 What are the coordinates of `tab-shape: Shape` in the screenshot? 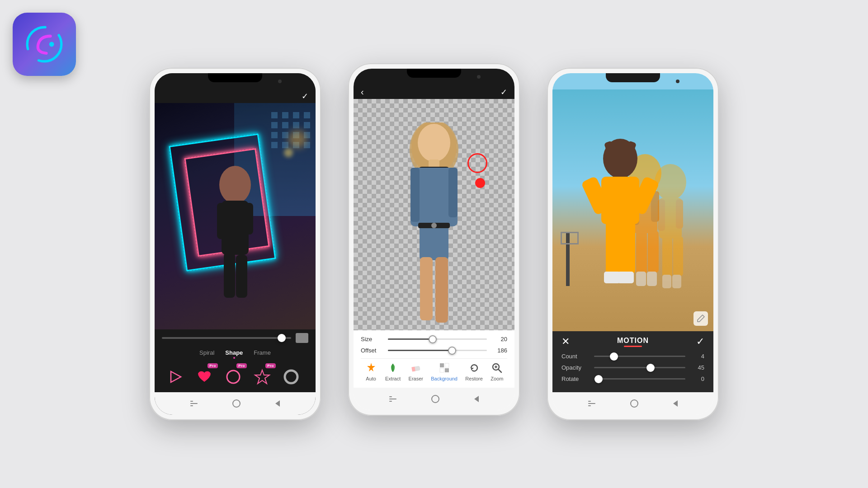 It's located at (234, 354).